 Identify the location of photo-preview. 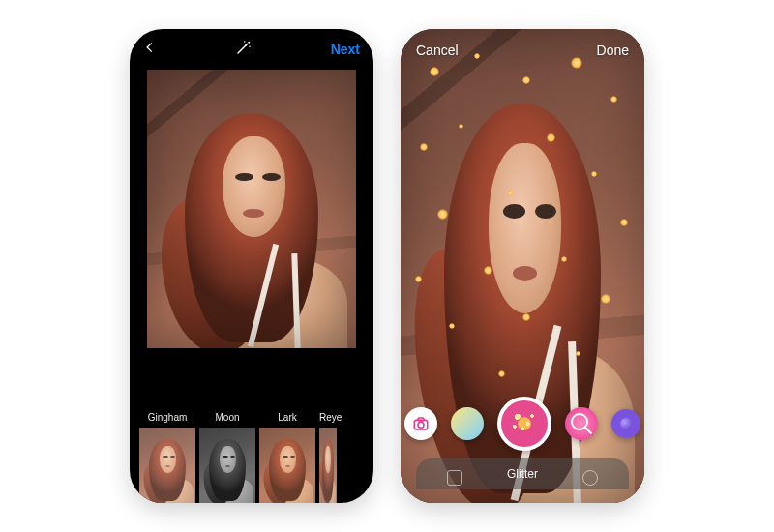
(252, 209).